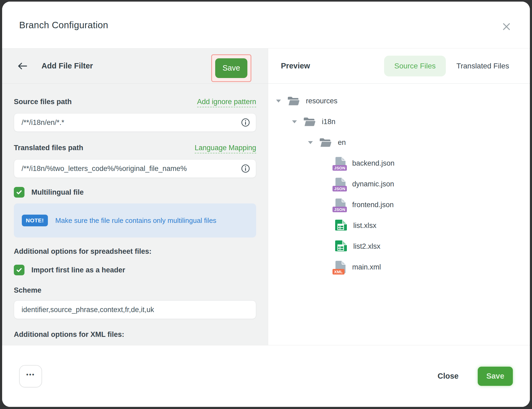 The height and width of the screenshot is (409, 532). What do you see at coordinates (135, 66) in the screenshot?
I see `file-filter-toolbar: Add File Filter Save` at bounding box center [135, 66].